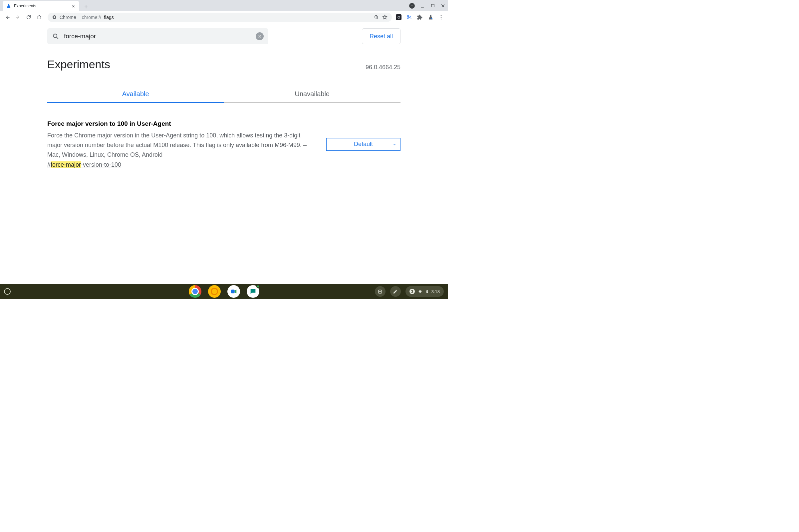  I want to click on app-chrome, so click(195, 291).